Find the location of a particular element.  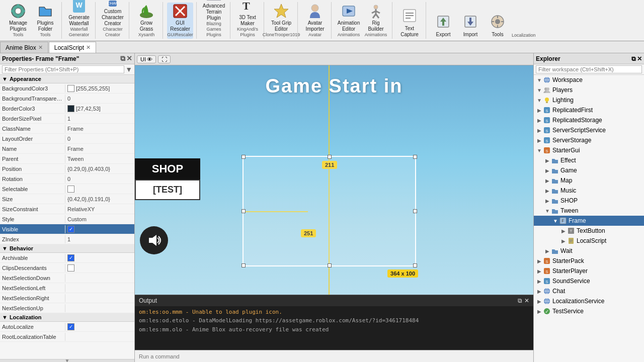

3d-text-button: T 3D TextMaker KingAndi's Plugins is located at coordinates (248, 21).